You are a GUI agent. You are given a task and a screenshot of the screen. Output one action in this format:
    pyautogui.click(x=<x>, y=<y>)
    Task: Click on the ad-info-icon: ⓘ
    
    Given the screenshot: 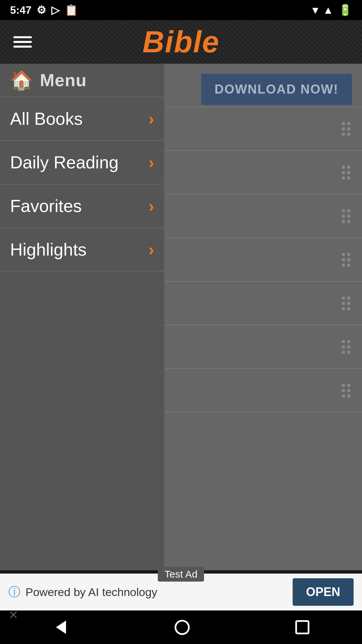 What is the action you would take?
    pyautogui.click(x=14, y=592)
    